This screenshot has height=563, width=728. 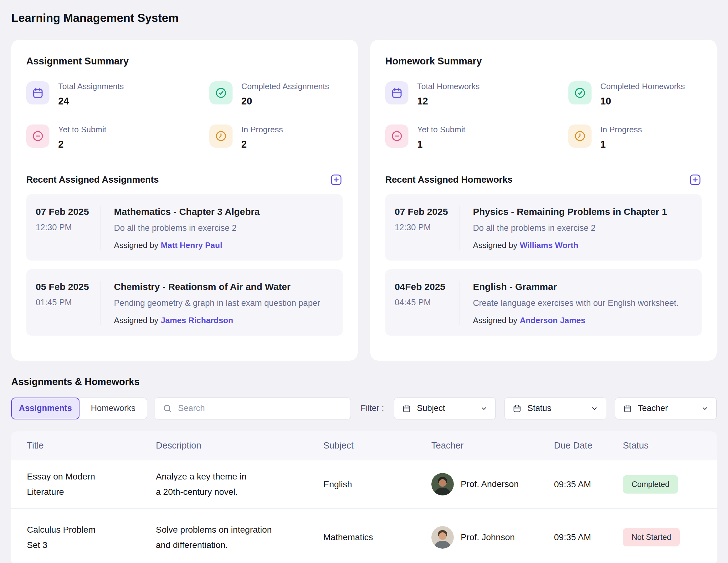 I want to click on row-title: Calculus Problem Set 3, so click(x=91, y=537).